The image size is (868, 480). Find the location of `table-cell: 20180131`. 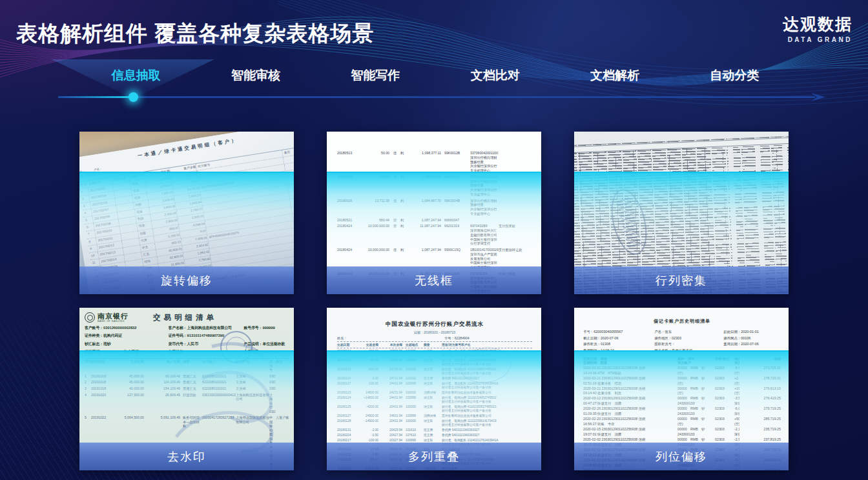

table-cell: 20180131 is located at coordinates (347, 430).